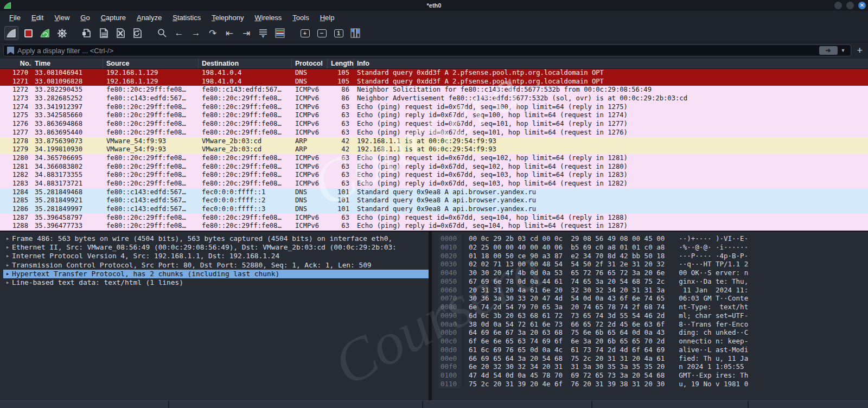 The height and width of the screenshot is (408, 868). Describe the element at coordinates (322, 33) in the screenshot. I see `zoom-out-icon: −` at that location.